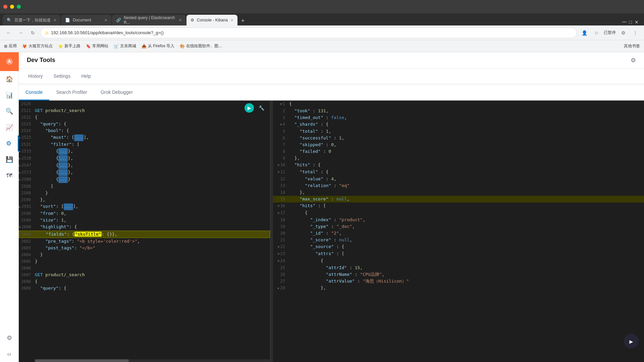 Image resolution: width=644 pixels, height=362 pixels. Describe the element at coordinates (33, 33) in the screenshot. I see `refresh-button: ↻` at that location.